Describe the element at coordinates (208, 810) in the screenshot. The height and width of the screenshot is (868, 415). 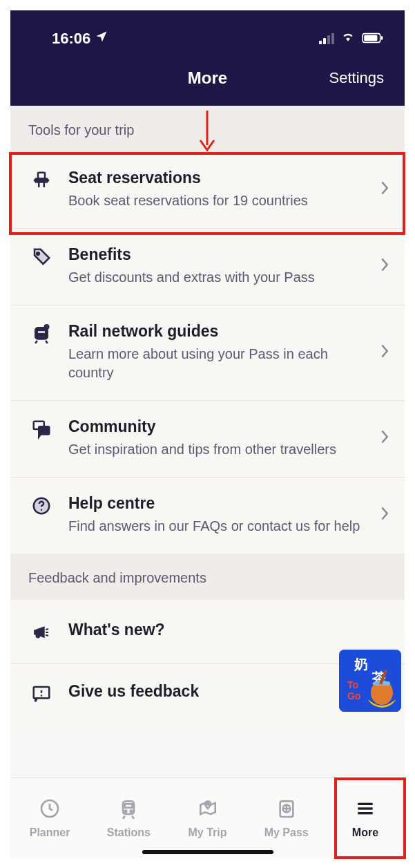
I see `map-pin-icon` at that location.